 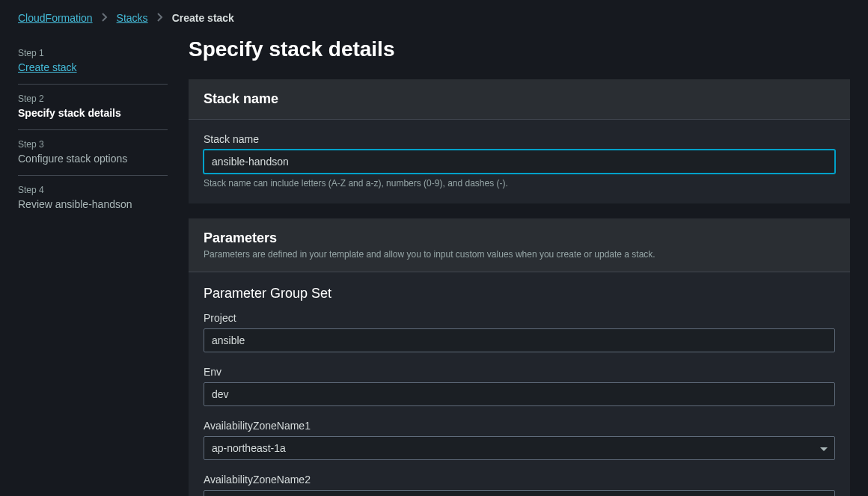 I want to click on step-1-label: Create stack, so click(x=93, y=67).